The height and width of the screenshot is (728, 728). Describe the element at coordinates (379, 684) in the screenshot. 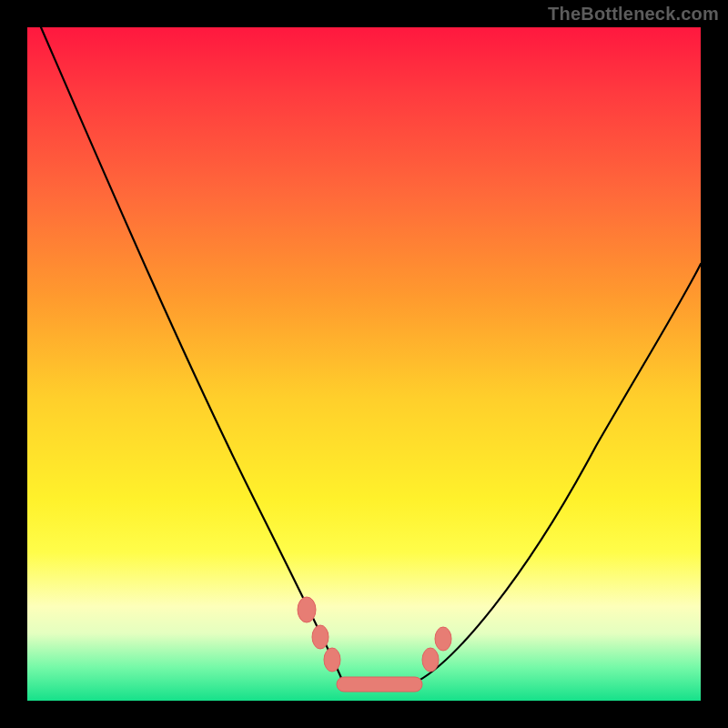

I see `bottom-bar` at that location.